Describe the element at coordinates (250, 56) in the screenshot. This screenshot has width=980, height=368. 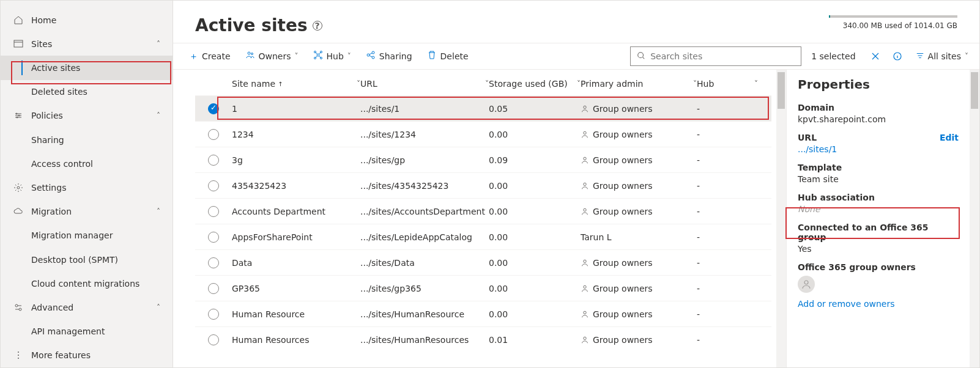
I see `people-icon` at that location.